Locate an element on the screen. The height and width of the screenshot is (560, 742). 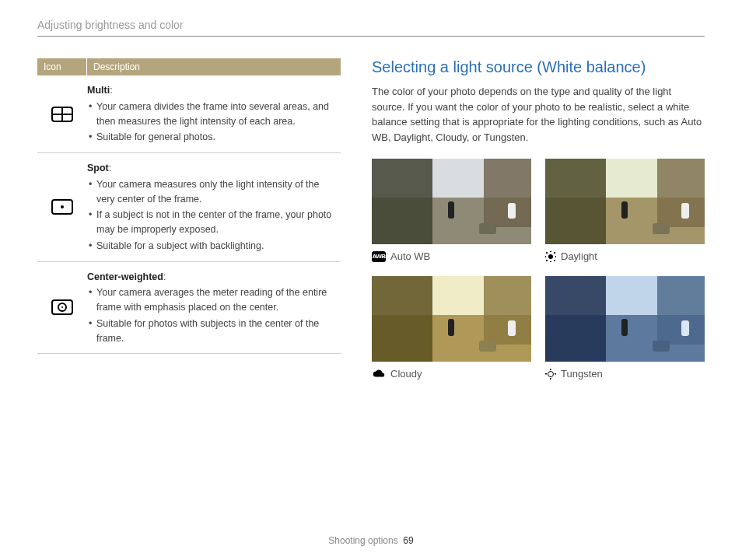
mode-bullet: Your camera averages the meter reading o… is located at coordinates (212, 300).